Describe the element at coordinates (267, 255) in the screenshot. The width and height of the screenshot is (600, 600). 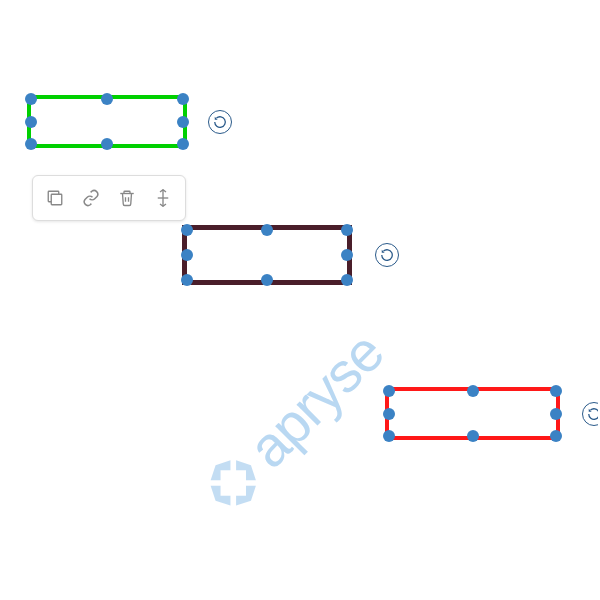
I see `annotation-rect-darkred` at that location.